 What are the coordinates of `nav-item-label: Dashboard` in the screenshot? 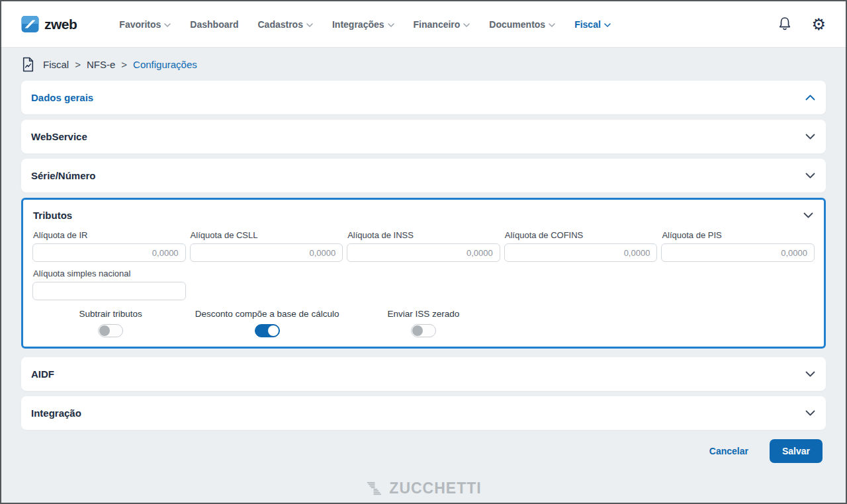 It's located at (214, 24).